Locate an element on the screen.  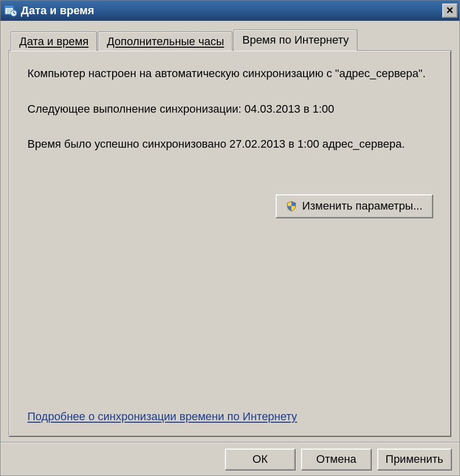
apply-button: Применить is located at coordinates (414, 459).